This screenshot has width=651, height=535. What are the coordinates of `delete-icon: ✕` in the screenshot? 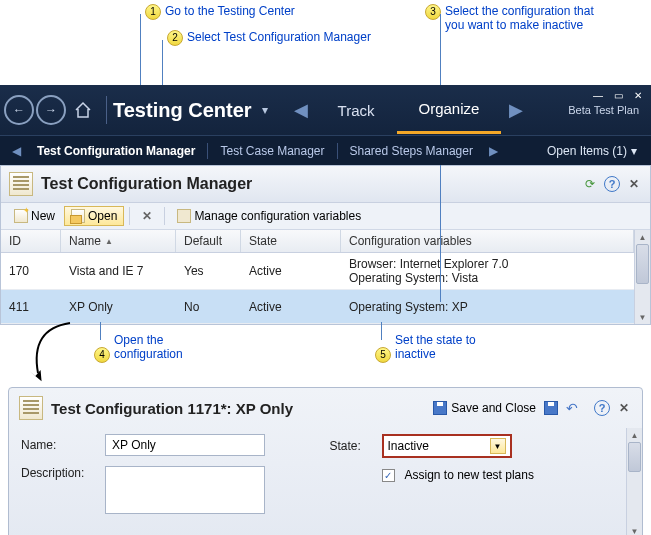 It's located at (147, 216).